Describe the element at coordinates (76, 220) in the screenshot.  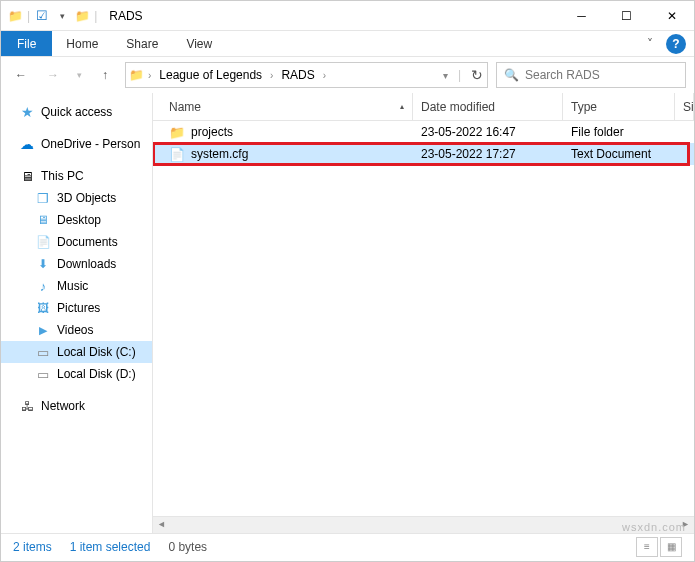
I see `nav-desktop: Desktop` at that location.